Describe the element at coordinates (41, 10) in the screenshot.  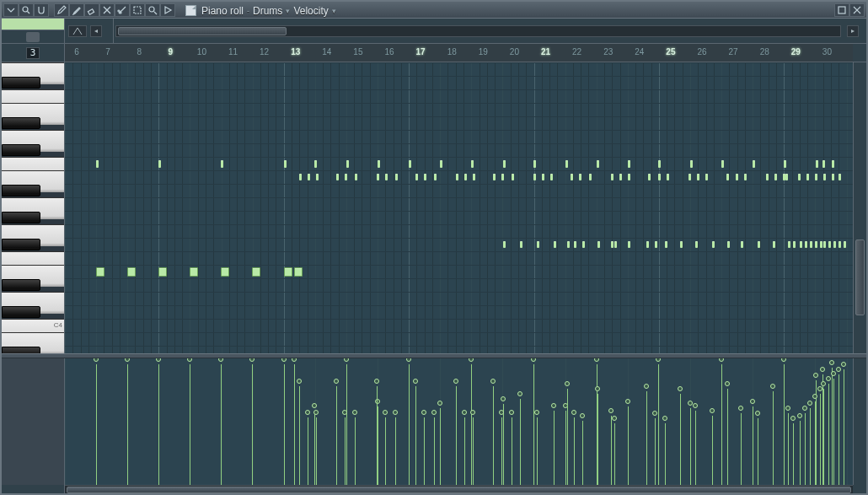
I see `snap-button` at that location.